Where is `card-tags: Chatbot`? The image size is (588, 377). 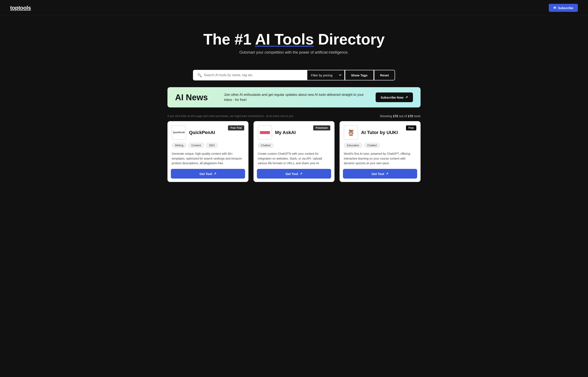 card-tags: Chatbot is located at coordinates (294, 145).